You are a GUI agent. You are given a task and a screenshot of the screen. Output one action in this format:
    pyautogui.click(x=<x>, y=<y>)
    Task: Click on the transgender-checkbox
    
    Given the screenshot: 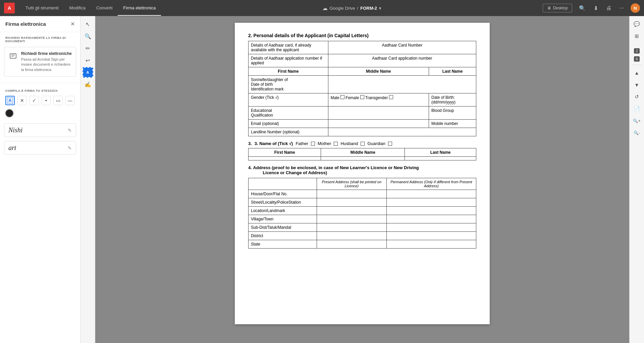 What is the action you would take?
    pyautogui.click(x=391, y=97)
    